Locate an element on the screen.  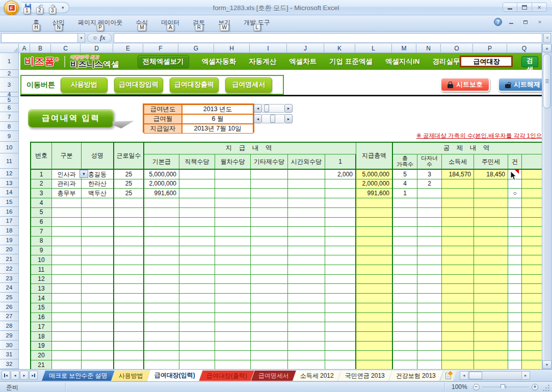
cell-r15-c4 is located at coordinates (129, 289).